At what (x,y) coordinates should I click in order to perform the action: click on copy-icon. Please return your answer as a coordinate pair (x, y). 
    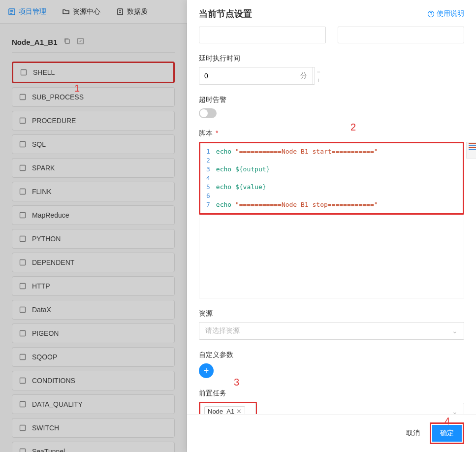
    Looking at the image, I should click on (67, 42).